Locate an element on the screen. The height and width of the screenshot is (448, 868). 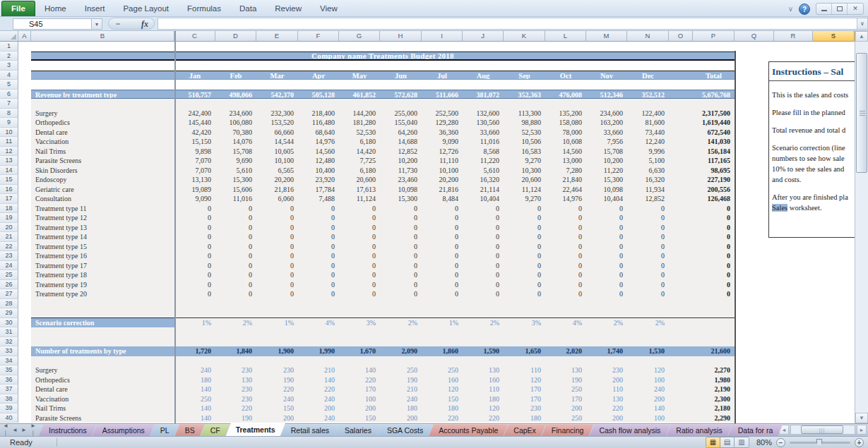
cell: 220 is located at coordinates (319, 389).